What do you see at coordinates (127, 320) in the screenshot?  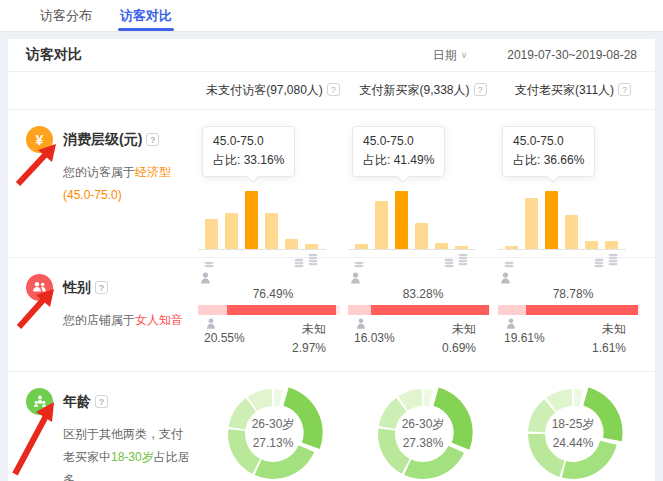 I see `section-description: 您的店铺属于女人知音` at bounding box center [127, 320].